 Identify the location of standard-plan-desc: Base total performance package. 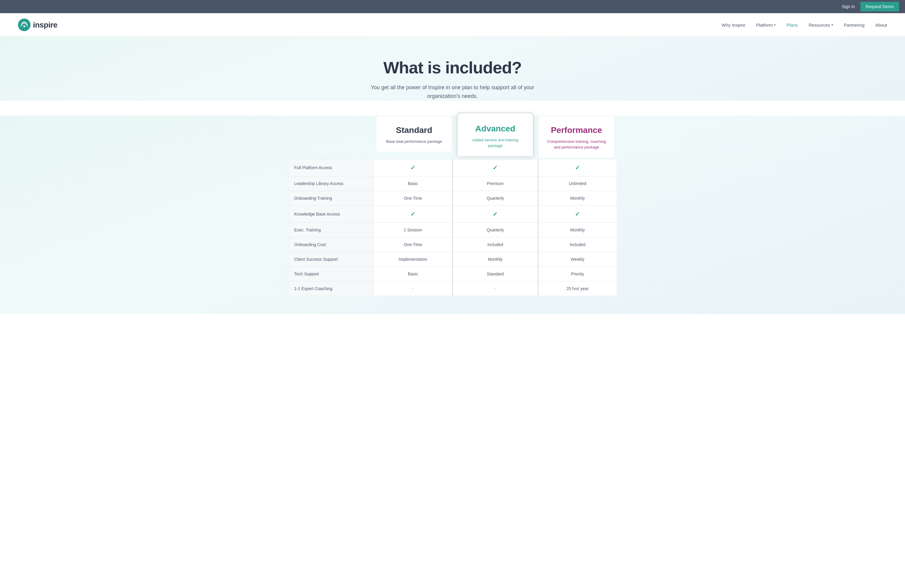
(414, 141).